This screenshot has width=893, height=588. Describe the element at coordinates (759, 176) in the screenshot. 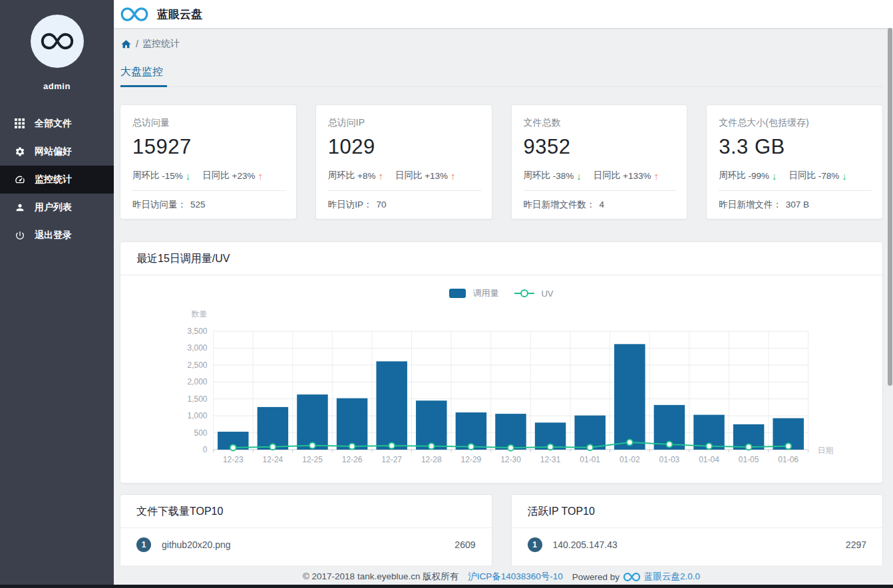

I see `trend-value: -99%` at that location.